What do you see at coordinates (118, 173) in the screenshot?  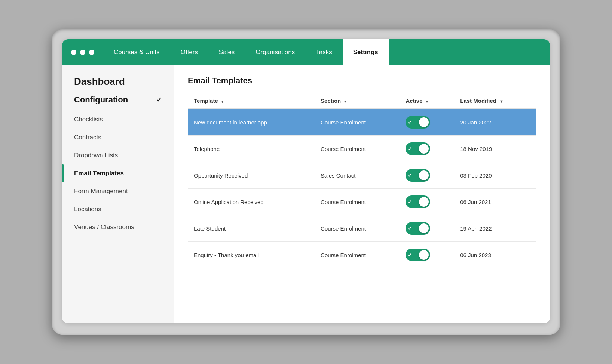 I see `sidebar-item-email-templates: Email Templates` at bounding box center [118, 173].